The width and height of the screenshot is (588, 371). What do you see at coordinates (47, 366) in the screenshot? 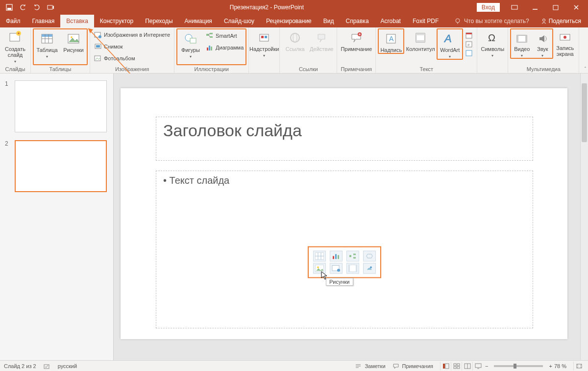
I see `spellcheck-icon` at bounding box center [47, 366].